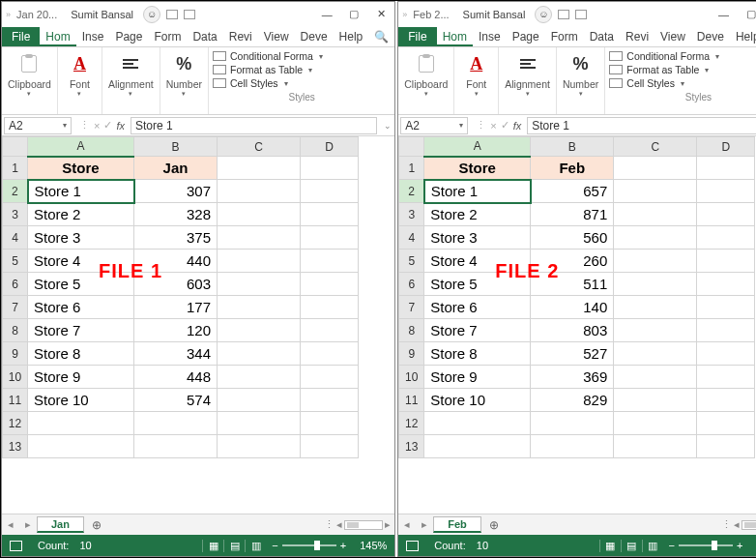 This screenshot has width=756, height=558. Describe the element at coordinates (478, 400) in the screenshot. I see `cell: Store 10` at that location.